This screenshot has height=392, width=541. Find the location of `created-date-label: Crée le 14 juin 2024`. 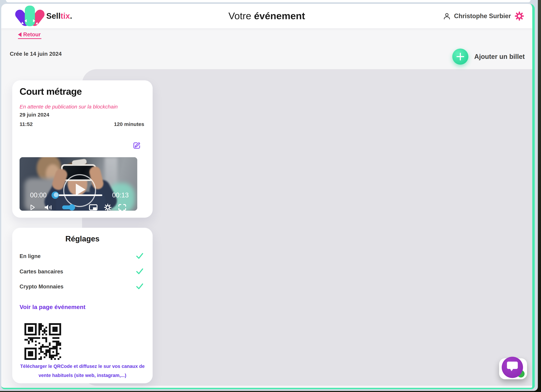

created-date-label: Crée le 14 juin 2024 is located at coordinates (36, 54).